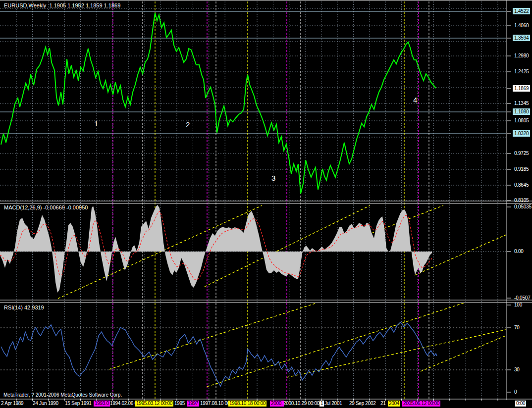 The image size is (532, 408). Describe the element at coordinates (65, 207) in the screenshot. I see `macd-values: -0.00669 -0.00950` at that location.